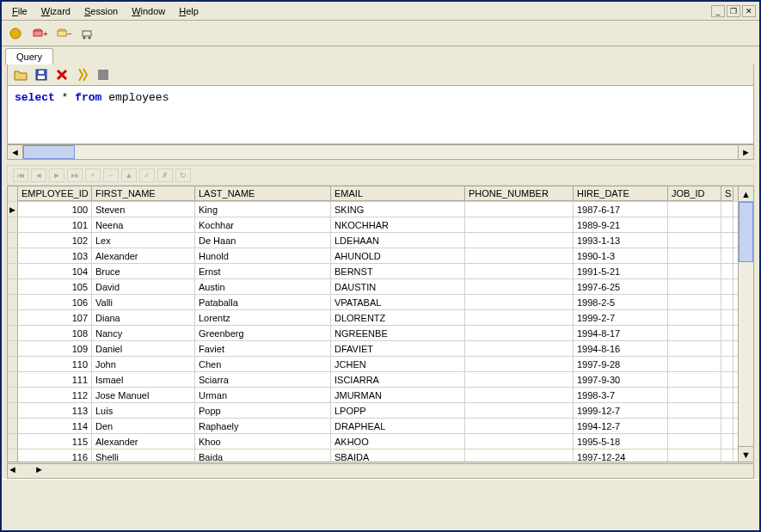 This screenshot has height=532, width=761. What do you see at coordinates (144, 210) in the screenshot?
I see `cell-first-name: Steven` at bounding box center [144, 210].